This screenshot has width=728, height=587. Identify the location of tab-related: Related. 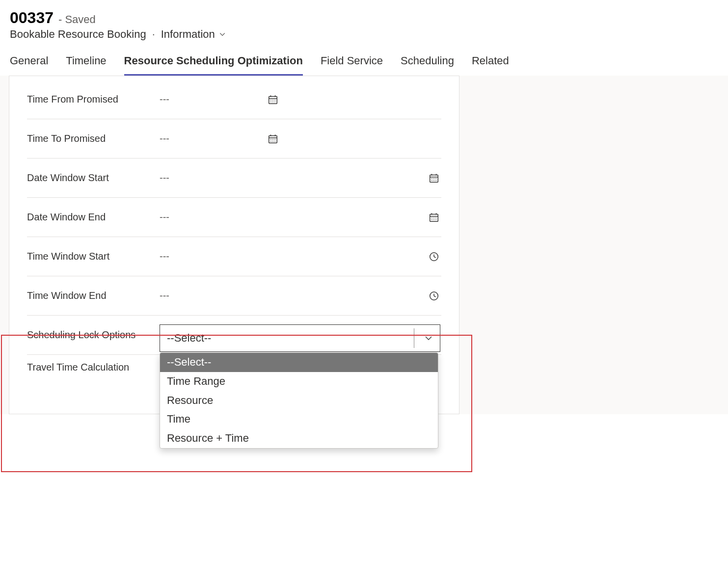
(490, 65).